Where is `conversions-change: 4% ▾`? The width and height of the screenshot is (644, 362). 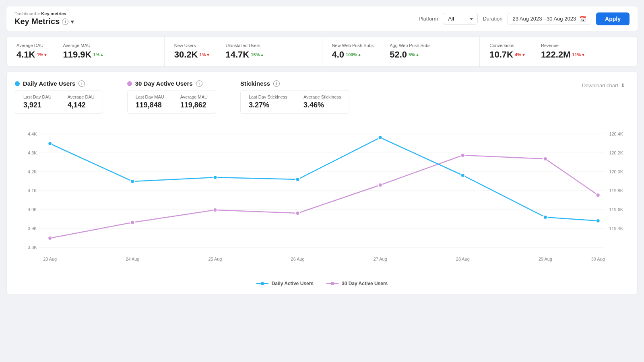 conversions-change: 4% ▾ is located at coordinates (520, 55).